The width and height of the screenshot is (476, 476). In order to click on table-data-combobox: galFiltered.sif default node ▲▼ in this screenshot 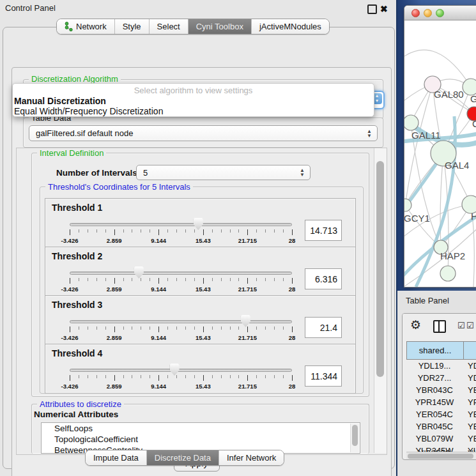, I will do `click(203, 133)`.